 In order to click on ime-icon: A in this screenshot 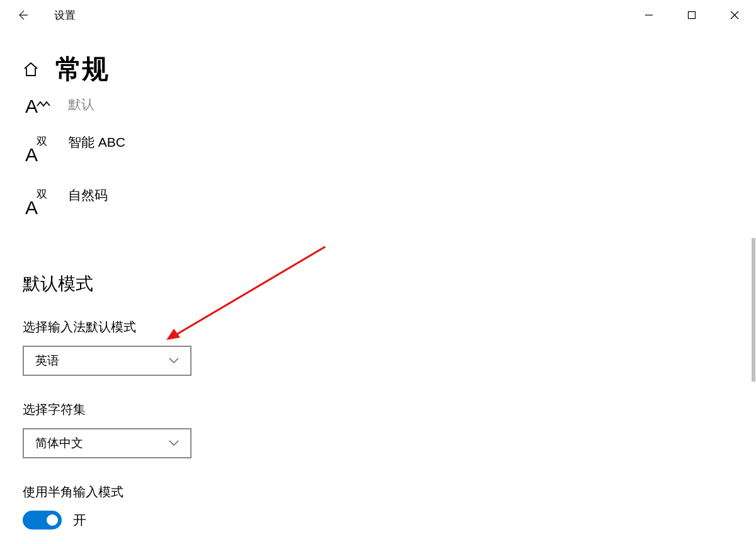, I will do `click(40, 106)`.